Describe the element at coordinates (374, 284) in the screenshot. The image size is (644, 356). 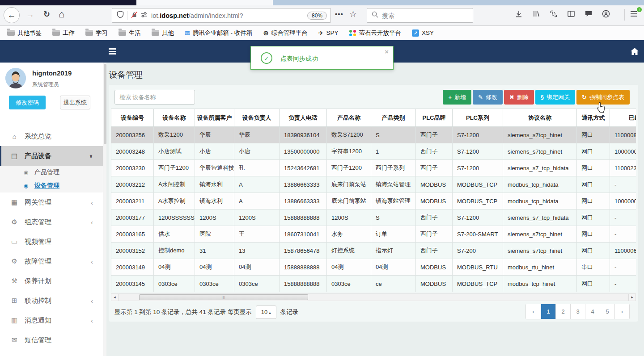
I see `table-row: 2000031450303ce0303ce0303ce1588888888803…` at that location.